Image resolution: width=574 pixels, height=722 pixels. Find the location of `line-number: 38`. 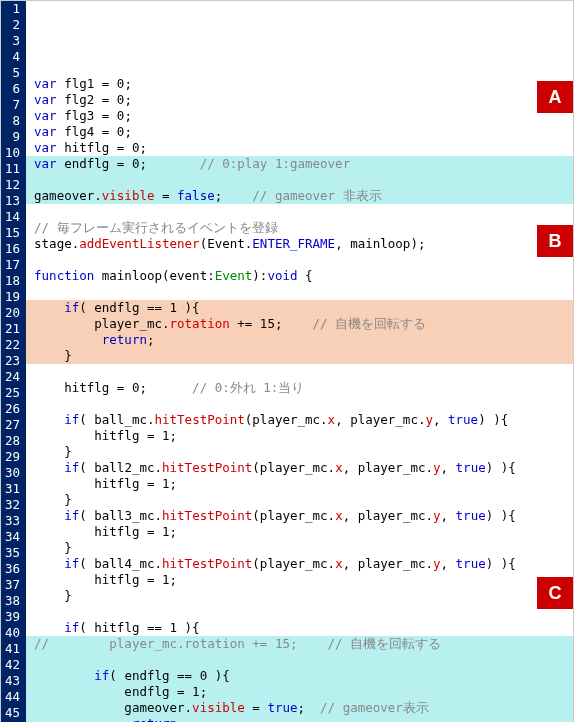

line-number: 38 is located at coordinates (12, 601).